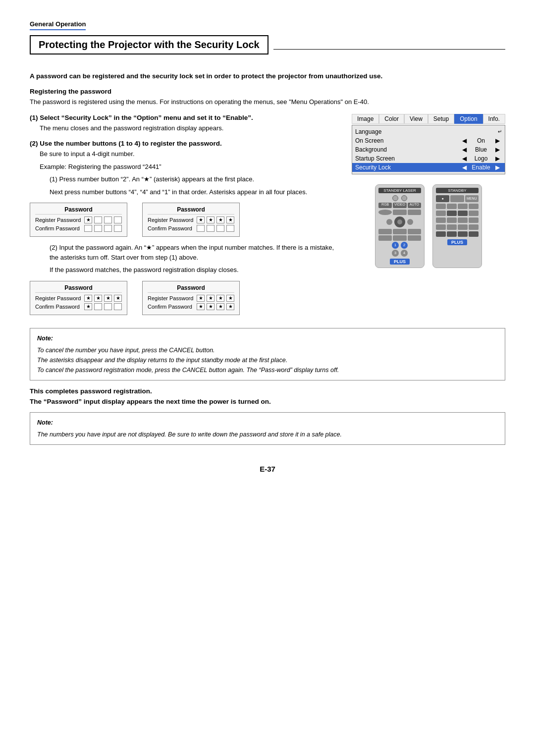  Describe the element at coordinates (230, 307) in the screenshot. I see `pw-box-confirm-2b-4: ★` at that location.